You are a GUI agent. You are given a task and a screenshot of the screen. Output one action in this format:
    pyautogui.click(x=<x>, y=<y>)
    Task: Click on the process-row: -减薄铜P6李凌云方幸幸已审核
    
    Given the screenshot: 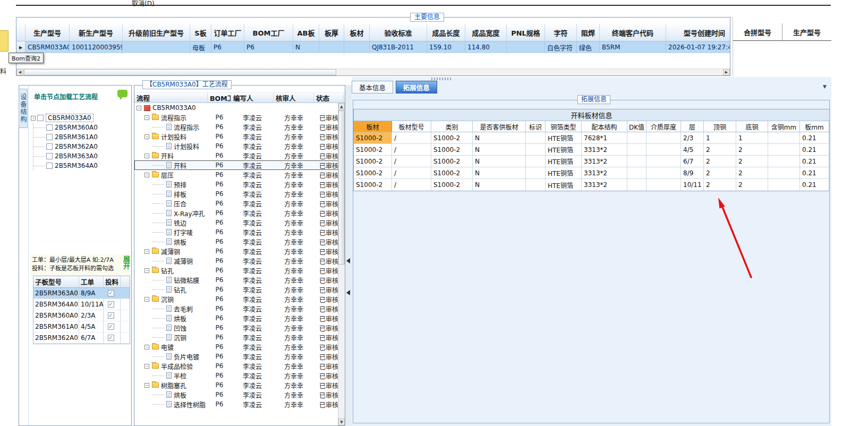 What is the action you would take?
    pyautogui.click(x=240, y=251)
    